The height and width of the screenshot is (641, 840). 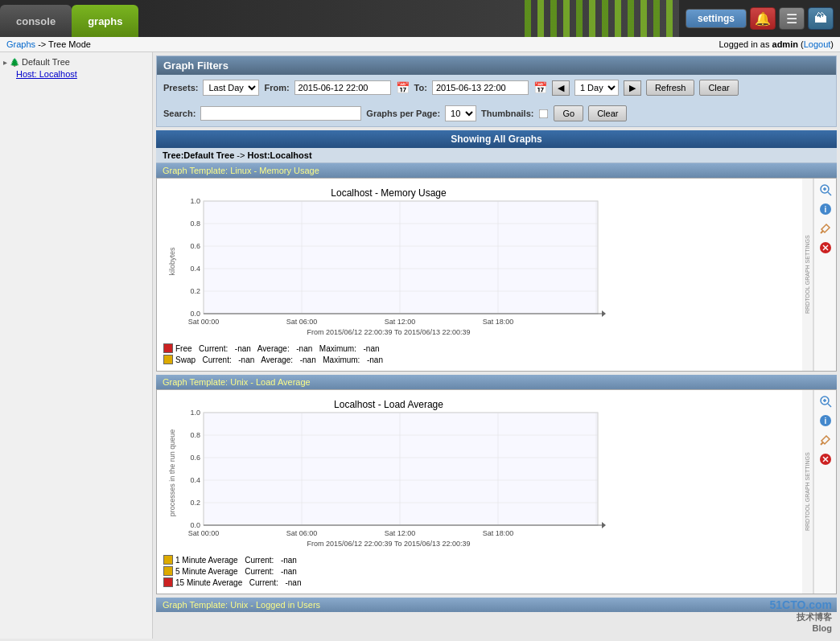 What do you see at coordinates (231, 88) in the screenshot?
I see `presets-select: Last Day` at bounding box center [231, 88].